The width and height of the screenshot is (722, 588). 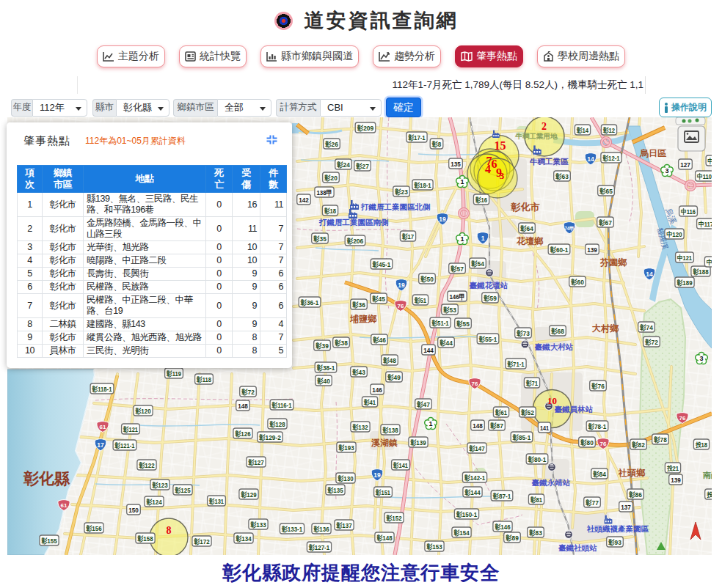 I want to click on svg-text: 中121, so click(x=685, y=258).